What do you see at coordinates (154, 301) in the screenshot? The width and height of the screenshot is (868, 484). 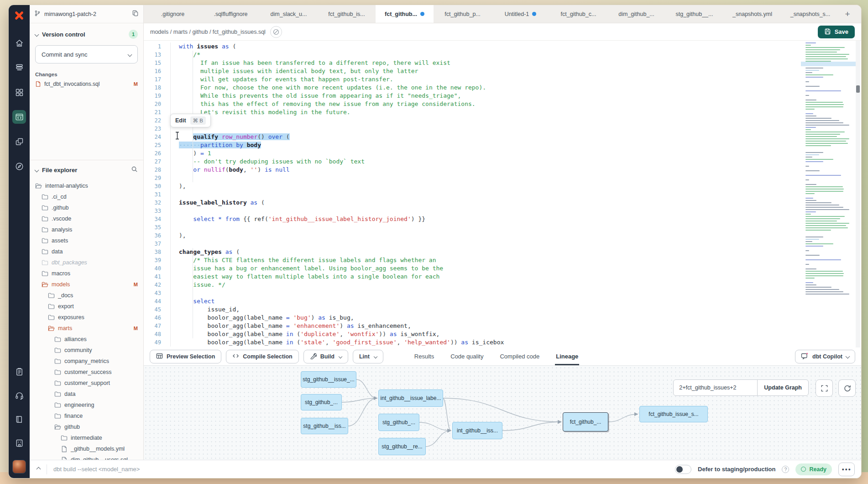 I see `line-number: 44` at bounding box center [154, 301].